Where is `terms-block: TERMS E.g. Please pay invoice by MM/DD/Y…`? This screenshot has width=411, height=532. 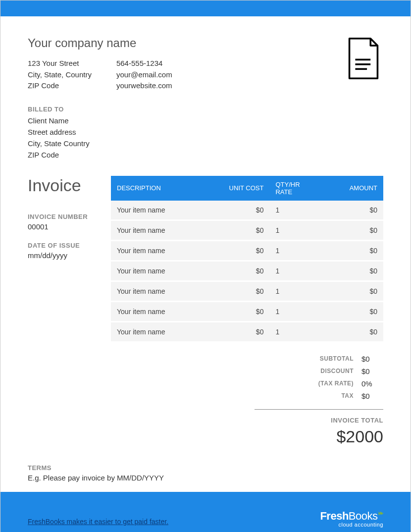
terms-block: TERMS E.g. Please pay invoice by MM/DD/Y… is located at coordinates (206, 473).